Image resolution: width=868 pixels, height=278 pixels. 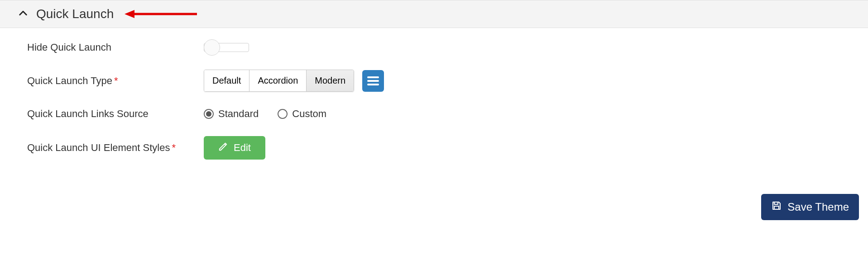 I want to click on label-quick-launch-type-text: Quick Launch Type, so click(x=70, y=80).